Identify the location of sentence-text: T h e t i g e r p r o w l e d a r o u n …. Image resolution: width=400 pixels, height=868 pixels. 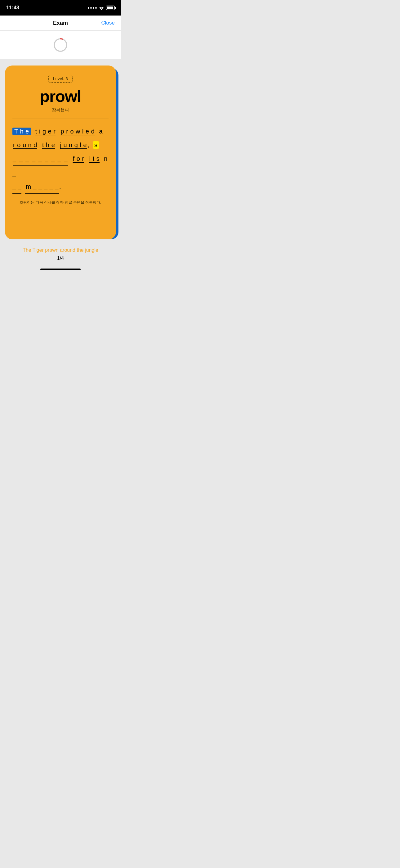
(61, 159).